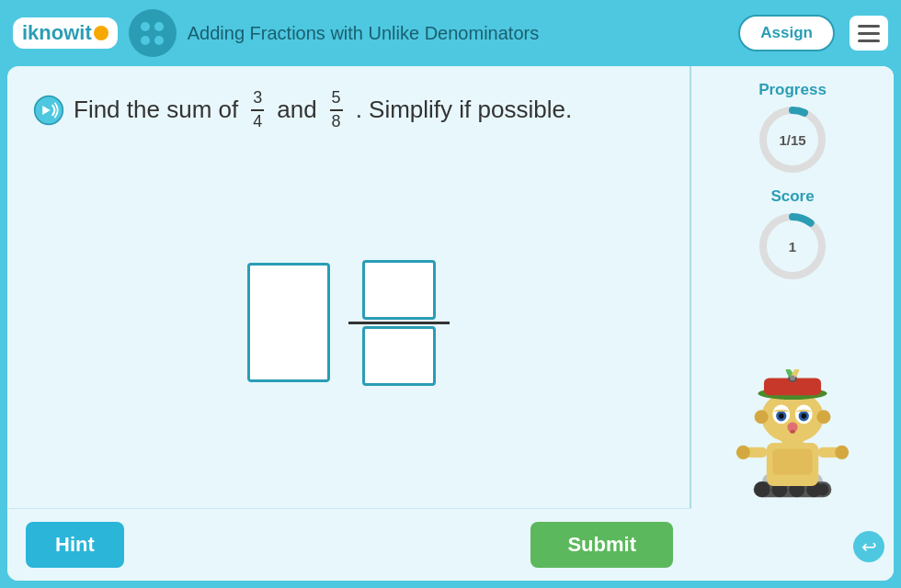 The height and width of the screenshot is (588, 901). What do you see at coordinates (793, 246) in the screenshot?
I see `score-circle: 1` at bounding box center [793, 246].